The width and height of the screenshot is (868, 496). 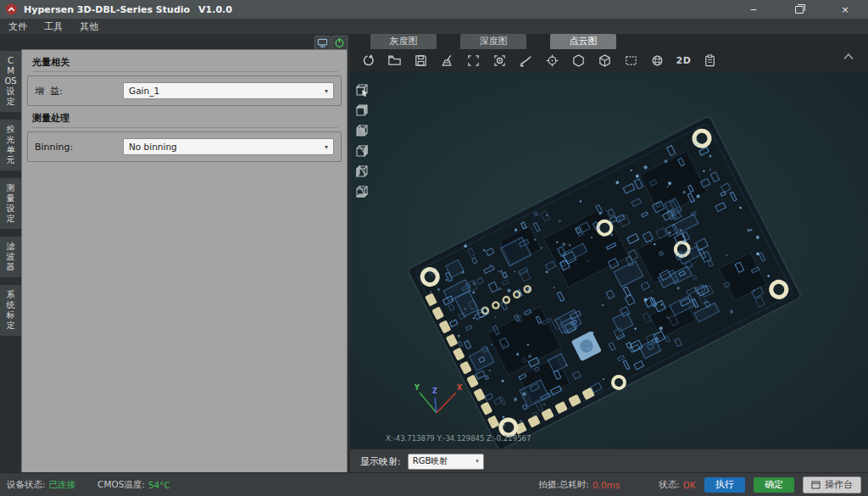 I want to click on save-icon, so click(x=420, y=61).